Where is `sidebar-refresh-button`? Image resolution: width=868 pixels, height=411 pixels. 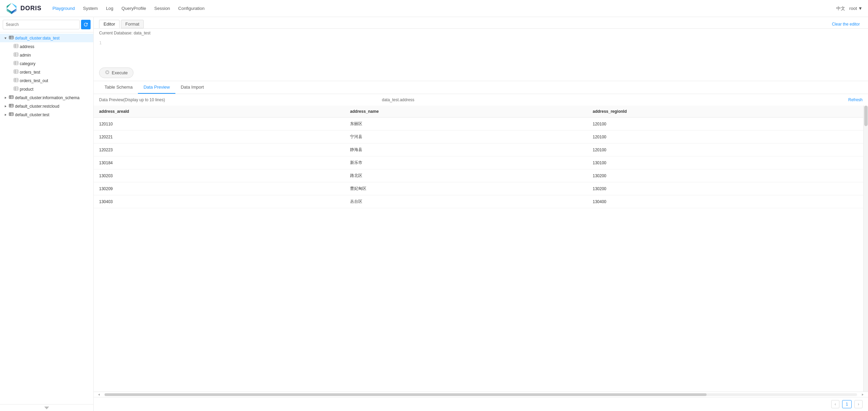 sidebar-refresh-button is located at coordinates (86, 25).